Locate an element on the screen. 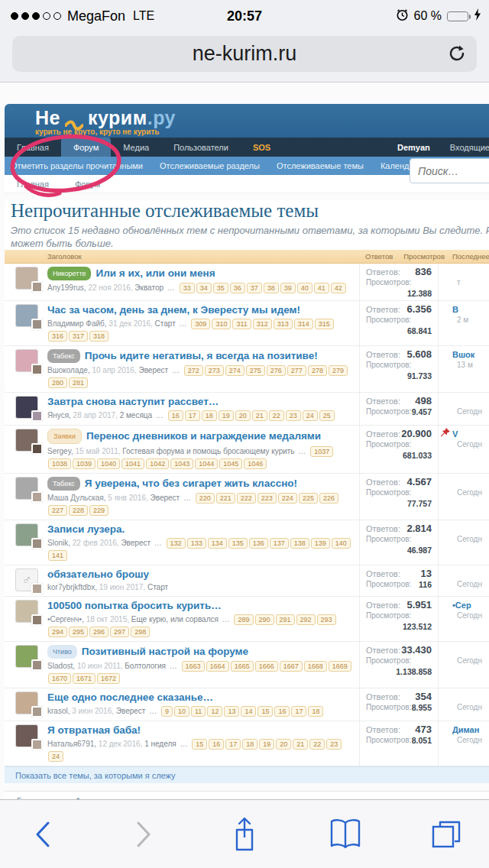  page-link: 138 is located at coordinates (300, 543).